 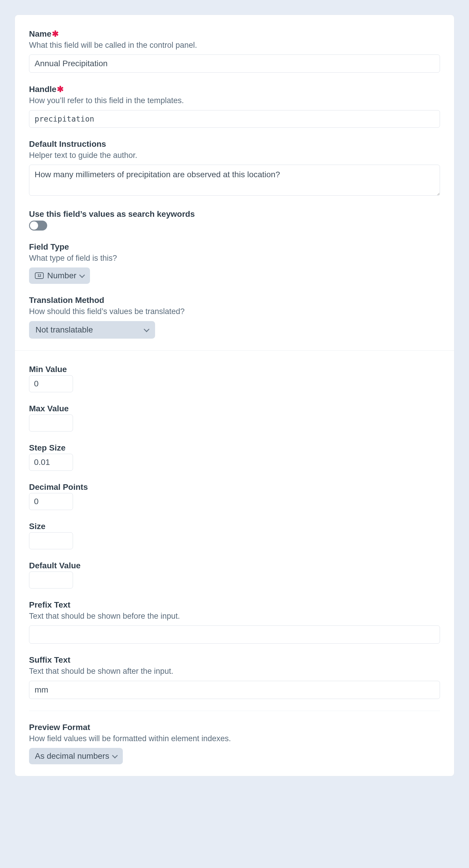 I want to click on prefix-group: Prefix Text Text that should be shown be…, so click(x=235, y=622).